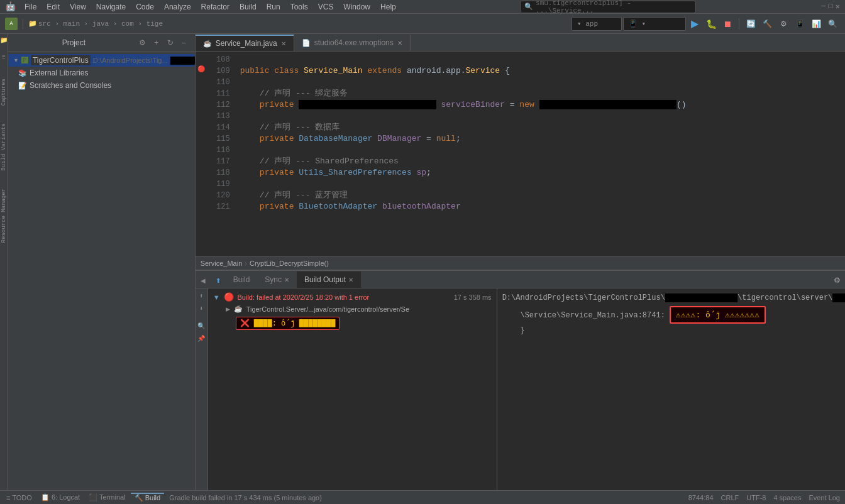 The width and height of the screenshot is (845, 504). Describe the element at coordinates (241, 280) in the screenshot. I see `tab-build-label: Build` at that location.